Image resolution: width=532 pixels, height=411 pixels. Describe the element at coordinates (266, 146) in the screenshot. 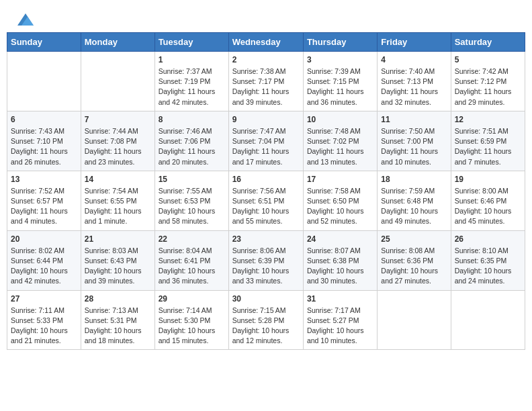

I see `day-info: Sunrise: 7:47 AM Sunset: 7:04 PM Dayligh…` at that location.